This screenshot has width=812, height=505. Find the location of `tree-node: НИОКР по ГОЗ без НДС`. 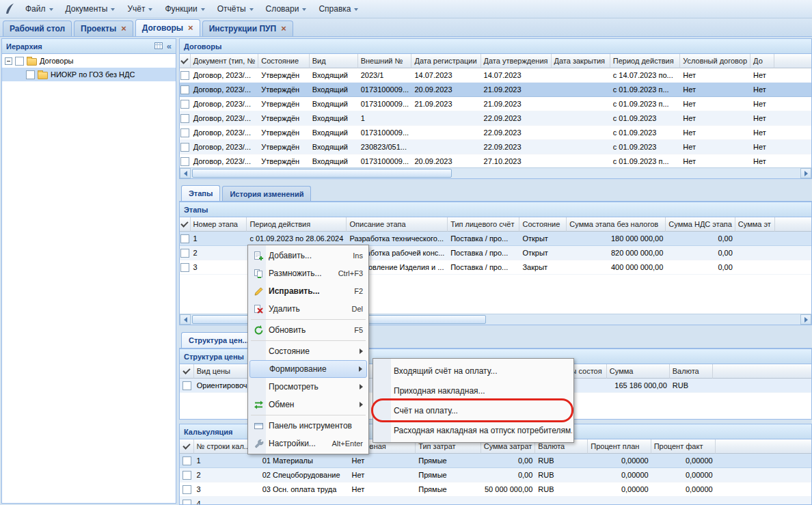

tree-node: НИОКР по ГОЗ без НДС is located at coordinates (89, 74).